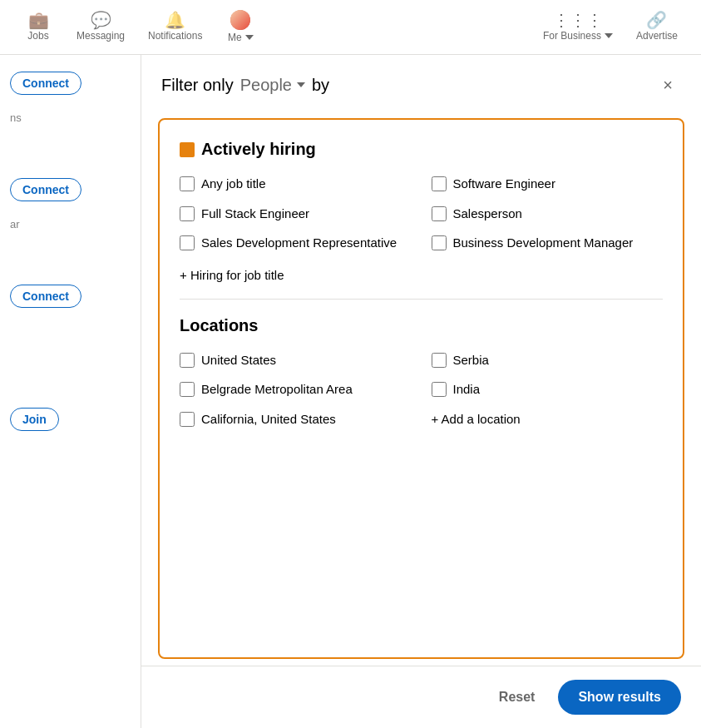 This screenshot has height=728, width=701. Describe the element at coordinates (467, 389) in the screenshot. I see `india-label: India` at that location.